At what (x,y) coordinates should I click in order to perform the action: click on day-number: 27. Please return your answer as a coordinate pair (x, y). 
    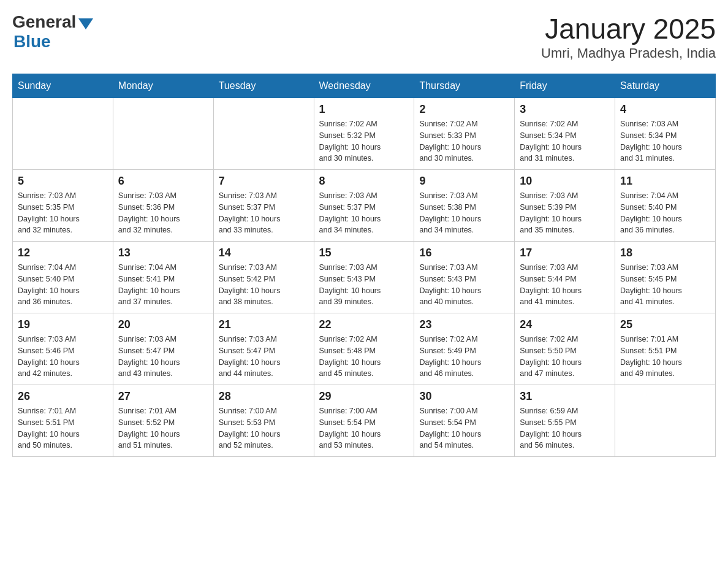
    Looking at the image, I should click on (163, 396).